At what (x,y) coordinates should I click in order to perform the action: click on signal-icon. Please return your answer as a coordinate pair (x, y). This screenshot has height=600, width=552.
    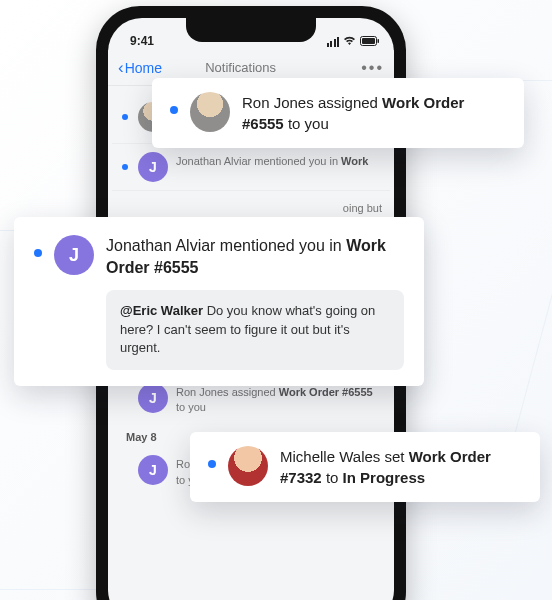
    Looking at the image, I should click on (334, 42).